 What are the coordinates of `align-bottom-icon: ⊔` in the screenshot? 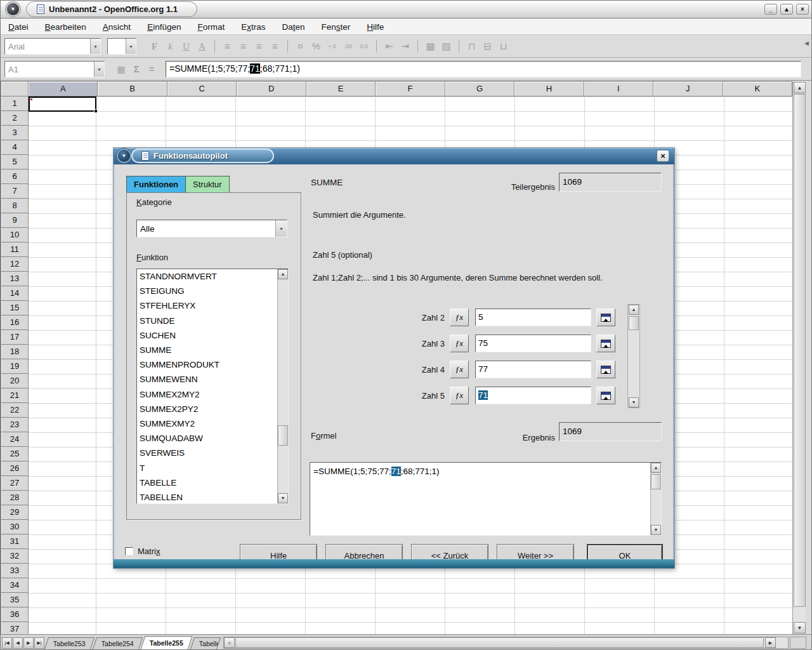 It's located at (504, 46).